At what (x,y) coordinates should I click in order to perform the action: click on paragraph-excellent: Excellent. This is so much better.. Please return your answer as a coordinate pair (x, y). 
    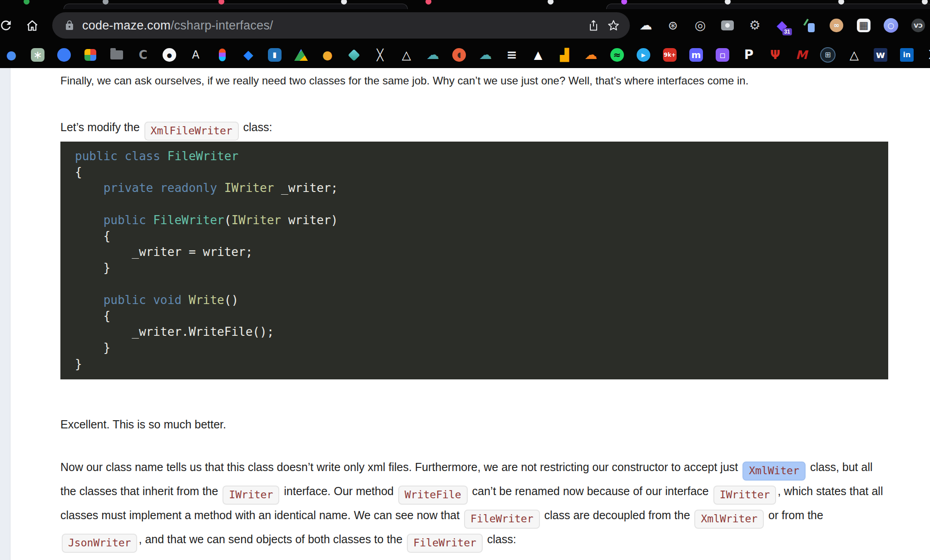
    Looking at the image, I should click on (143, 425).